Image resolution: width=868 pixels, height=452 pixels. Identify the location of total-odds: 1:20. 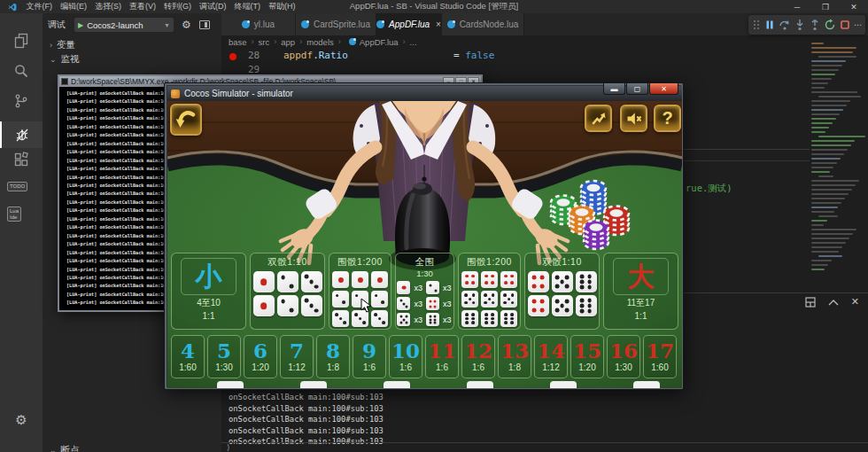
(587, 367).